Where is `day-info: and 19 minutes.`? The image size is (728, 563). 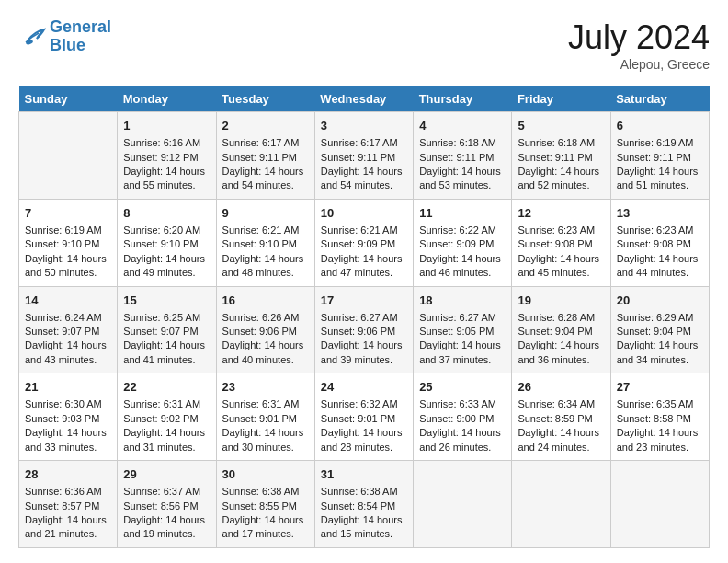 day-info: and 19 minutes. is located at coordinates (166, 534).